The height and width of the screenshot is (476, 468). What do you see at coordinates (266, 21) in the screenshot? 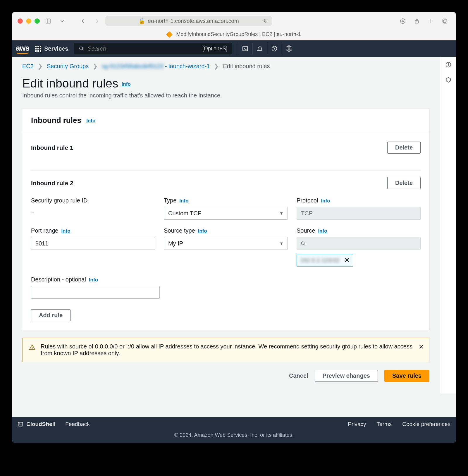
I see `refresh-icon: ↻` at bounding box center [266, 21].